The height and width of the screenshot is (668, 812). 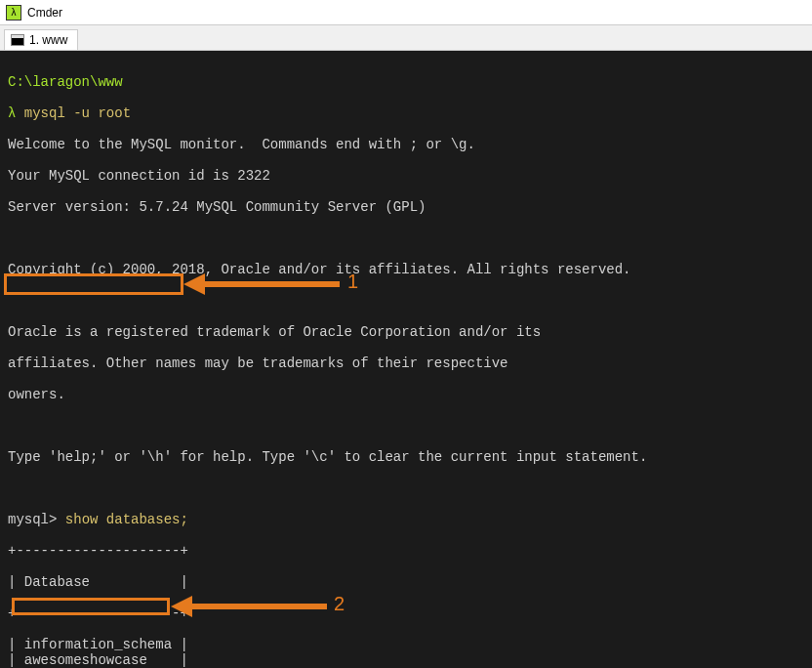 What do you see at coordinates (45, 13) in the screenshot?
I see `app-title: Cmder` at bounding box center [45, 13].